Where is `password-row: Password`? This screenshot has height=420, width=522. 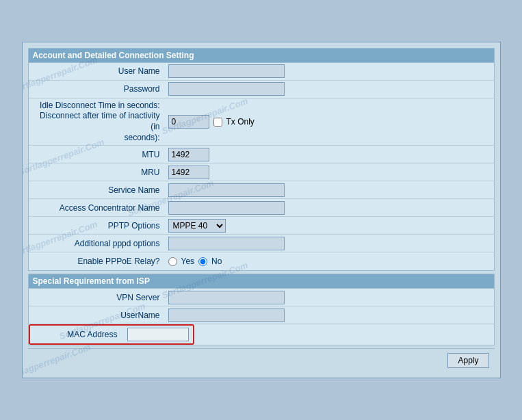
password-row: Password is located at coordinates (261, 90).